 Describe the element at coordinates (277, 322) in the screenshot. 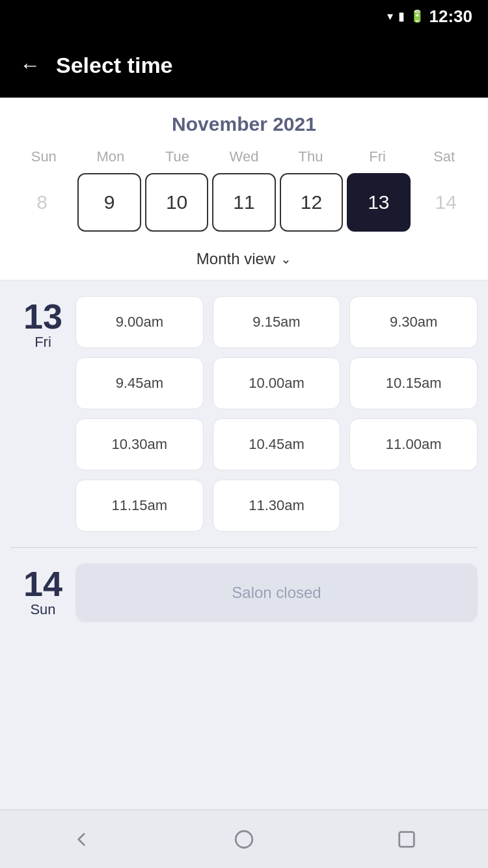

I see `time-slot-915: 9.15am` at that location.